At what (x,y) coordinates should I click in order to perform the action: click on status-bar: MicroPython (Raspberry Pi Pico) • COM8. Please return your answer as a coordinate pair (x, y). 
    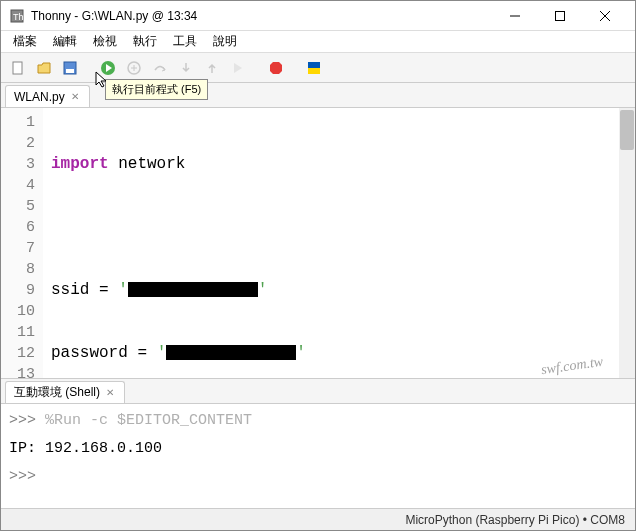
    Looking at the image, I should click on (318, 519).